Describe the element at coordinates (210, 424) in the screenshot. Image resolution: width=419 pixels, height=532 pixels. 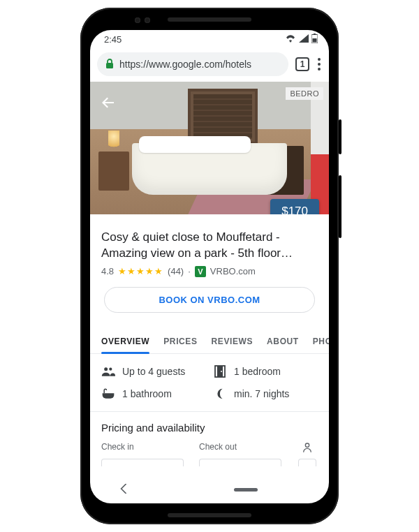
I see `pricing-heading: Pricing and availability` at that location.